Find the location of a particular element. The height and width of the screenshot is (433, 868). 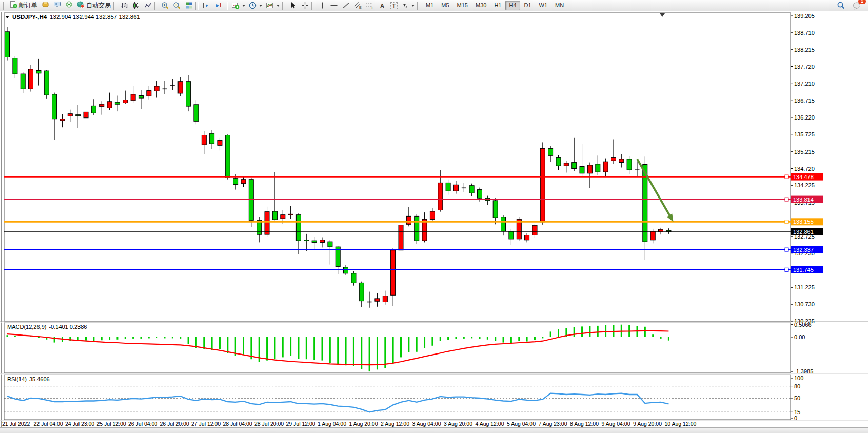

price-axis: 139.205 138.710 138.215 137.720 137.210 … is located at coordinates (807, 217).